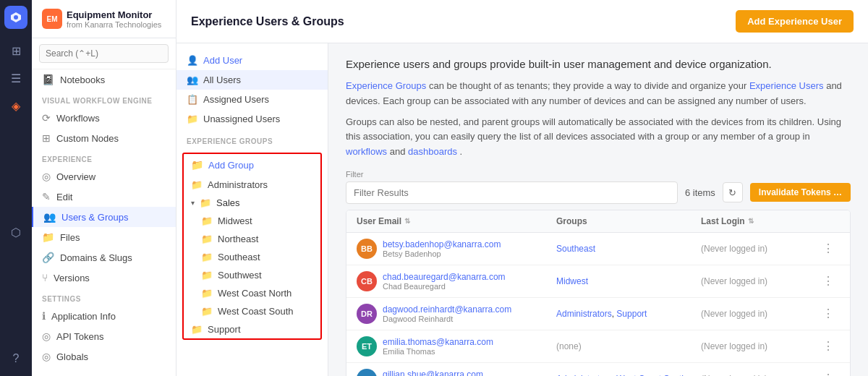 Image resolution: width=868 pixels, height=376 pixels. Describe the element at coordinates (240, 275) in the screenshot. I see `group-label: Southwest` at that location.